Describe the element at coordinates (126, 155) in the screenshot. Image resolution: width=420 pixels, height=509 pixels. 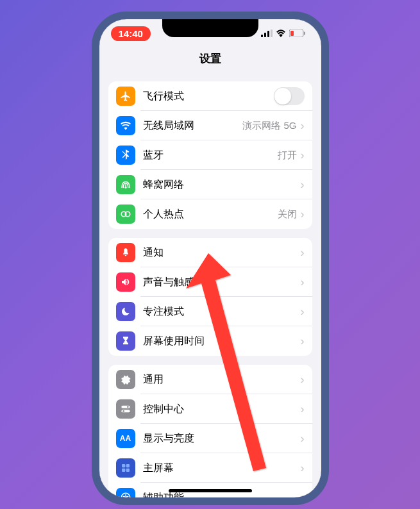
I see `bluetooth-icon` at that location.